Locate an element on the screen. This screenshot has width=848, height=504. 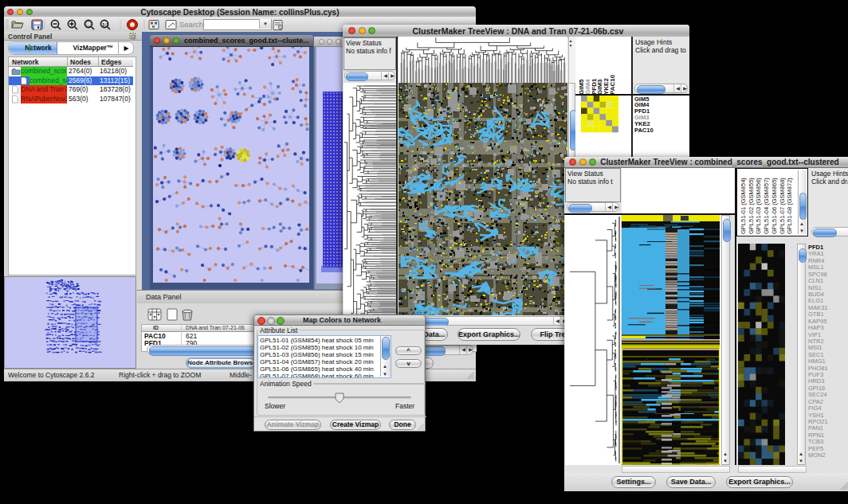
svg-text: PAC10 is located at coordinates (612, 84).